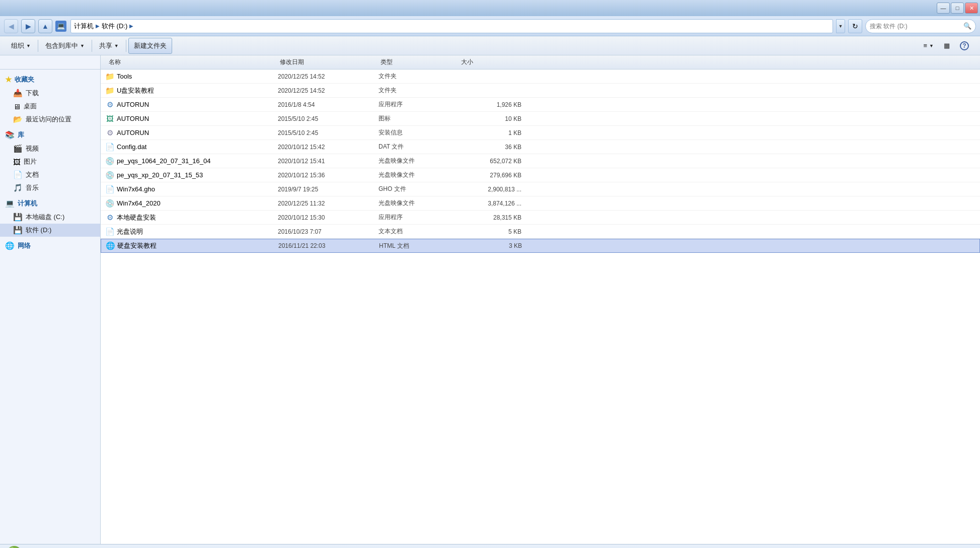 The height and width of the screenshot is (548, 980). I want to click on address-dropdown-button: ▼, so click(841, 26).